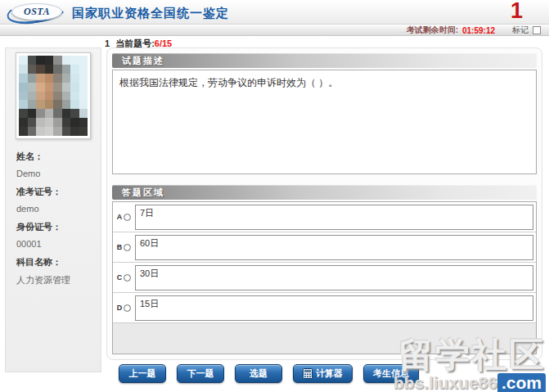 The height and width of the screenshot is (392, 549). Describe the element at coordinates (259, 373) in the screenshot. I see `button-label: 选题` at that location.